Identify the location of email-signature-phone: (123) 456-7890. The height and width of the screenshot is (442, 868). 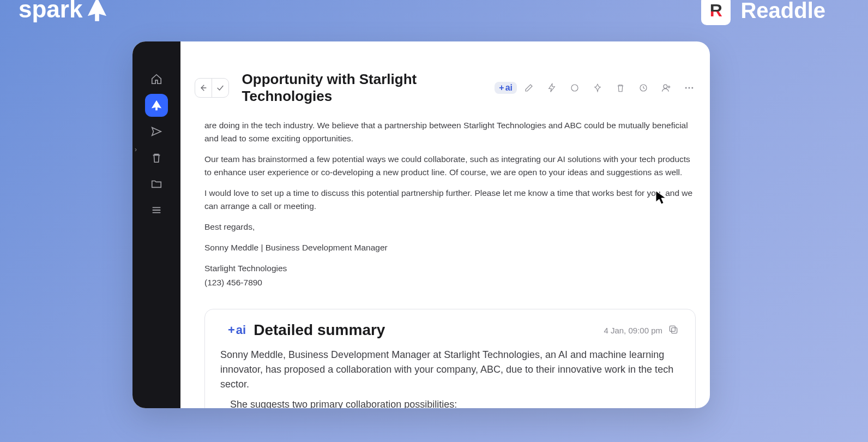
(450, 283).